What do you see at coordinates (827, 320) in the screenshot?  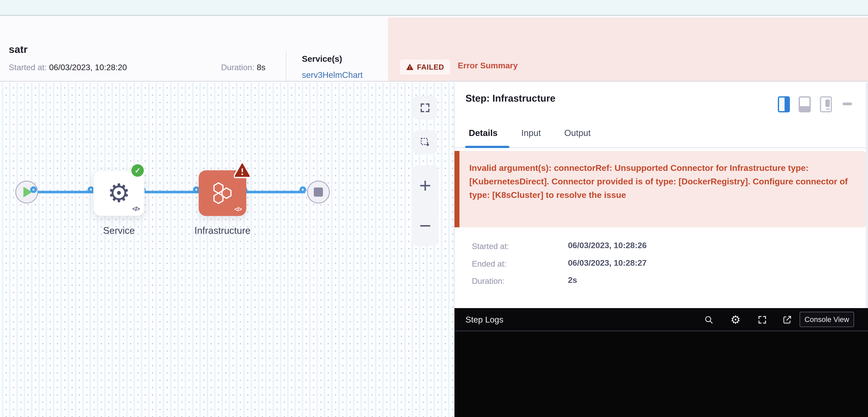 I see `console-view-label: Console View` at bounding box center [827, 320].